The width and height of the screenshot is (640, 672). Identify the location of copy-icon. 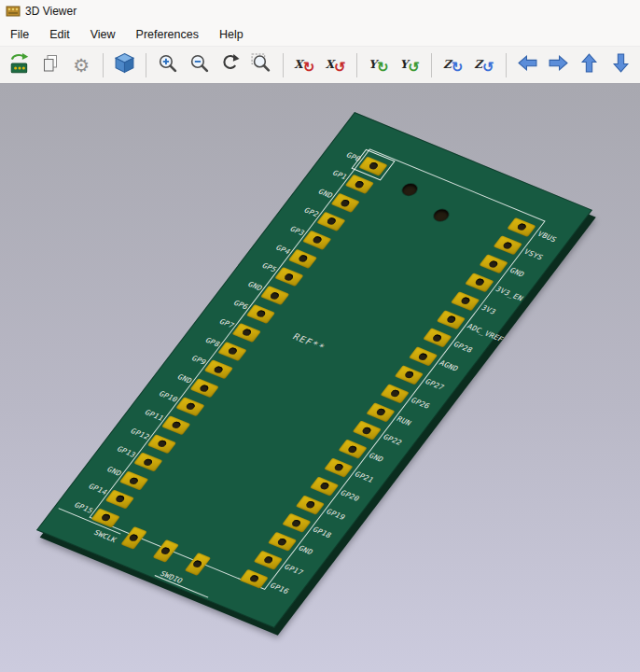
(50, 65).